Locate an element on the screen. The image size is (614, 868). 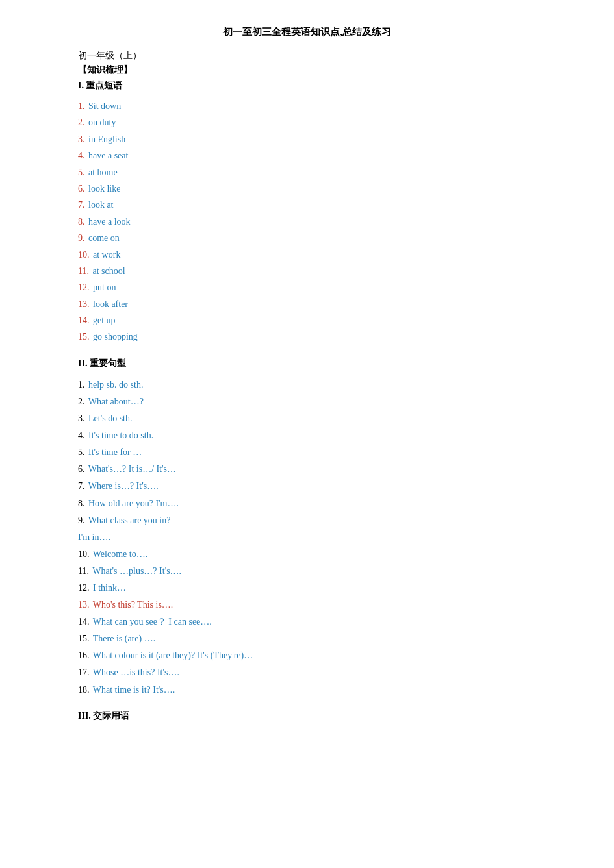
sentence-num: 5. is located at coordinates (82, 452).